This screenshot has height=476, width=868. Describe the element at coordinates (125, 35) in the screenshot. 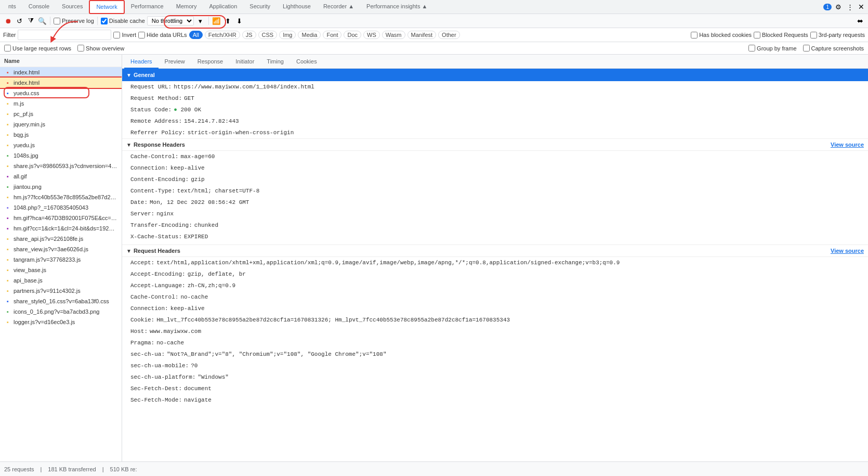

I see `invert-checkbox-label: Invert` at that location.